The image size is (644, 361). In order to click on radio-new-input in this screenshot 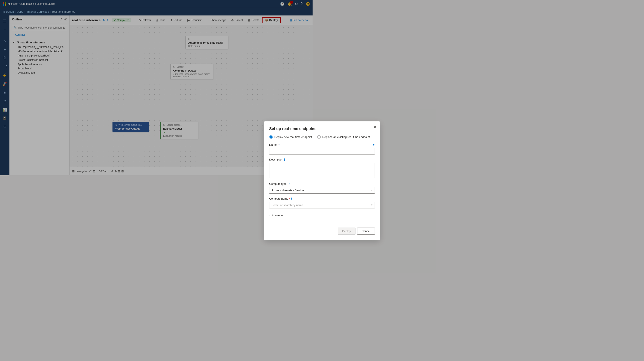, I will do `click(271, 137)`.